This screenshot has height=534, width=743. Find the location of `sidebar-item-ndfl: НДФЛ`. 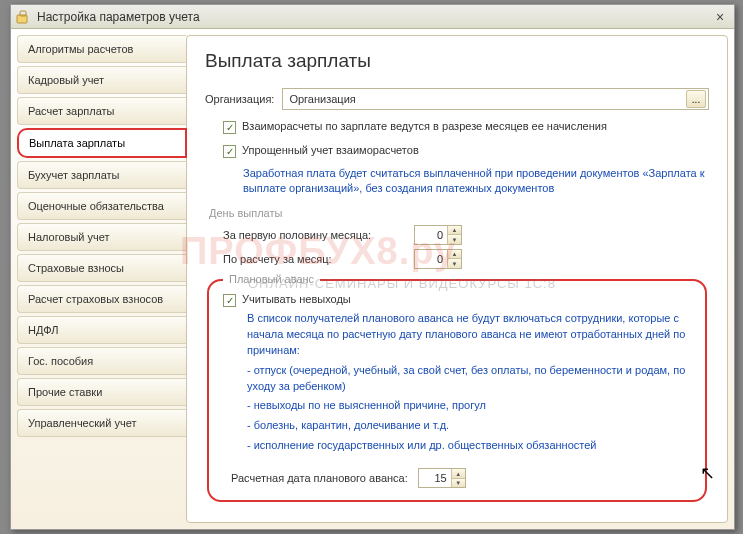

sidebar-item-ndfl: НДФЛ is located at coordinates (102, 330).